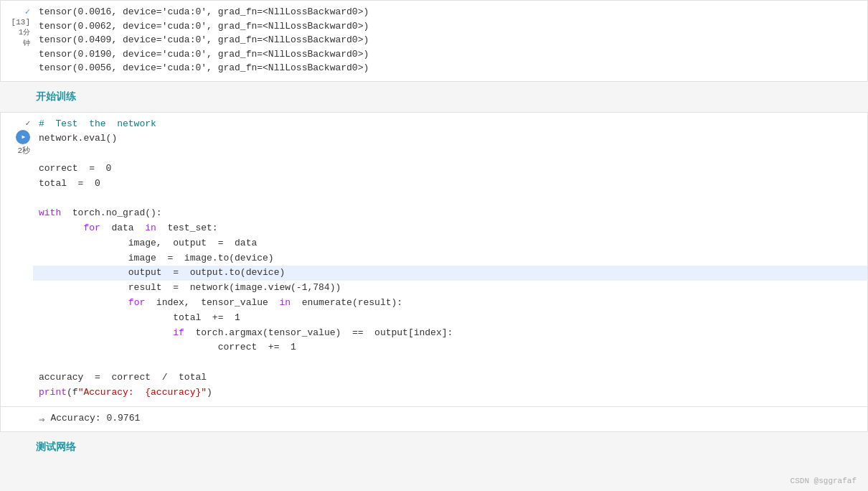 This screenshot has height=491, width=868. I want to click on code-line-12: total += 1, so click(449, 319).